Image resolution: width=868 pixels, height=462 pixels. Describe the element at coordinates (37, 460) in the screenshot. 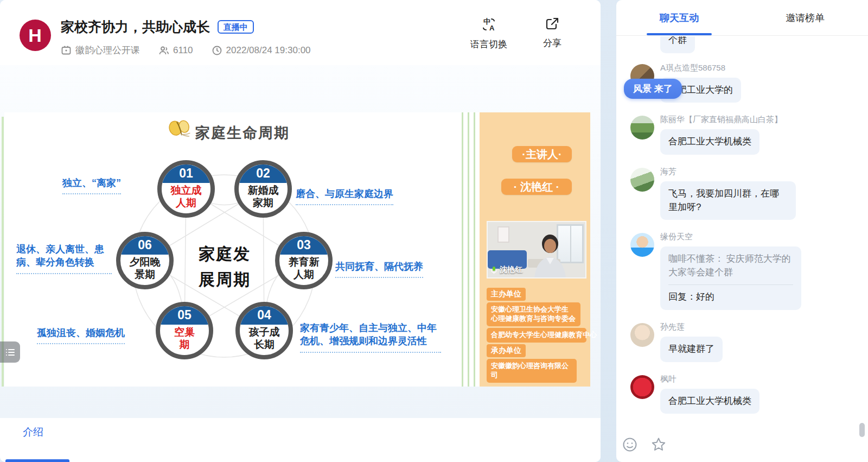

I see `intro-tab-underline` at that location.